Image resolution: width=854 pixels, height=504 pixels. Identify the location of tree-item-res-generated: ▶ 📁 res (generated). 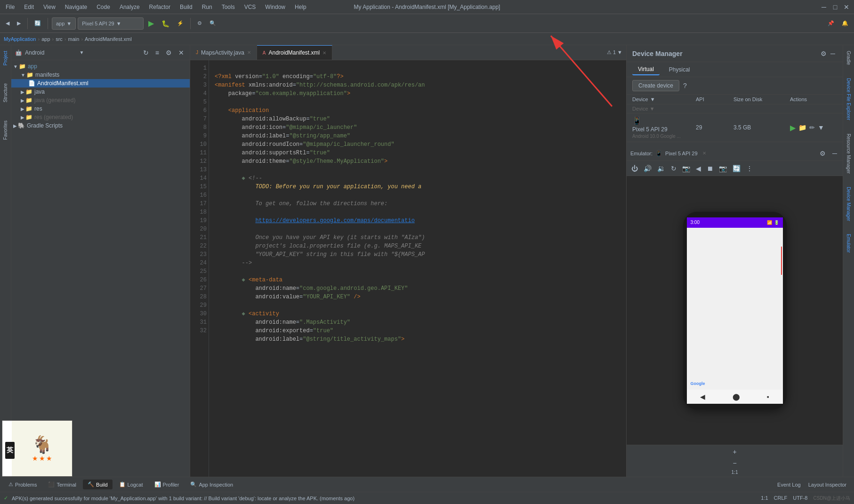
(101, 117).